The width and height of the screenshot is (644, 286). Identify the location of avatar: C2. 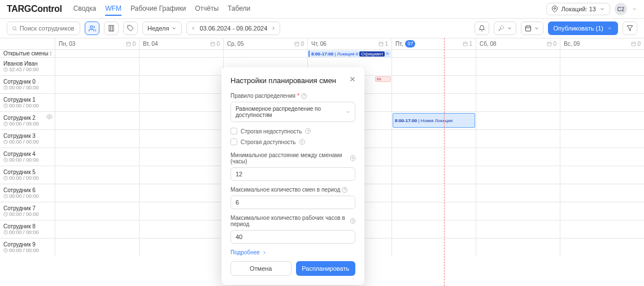
(621, 9).